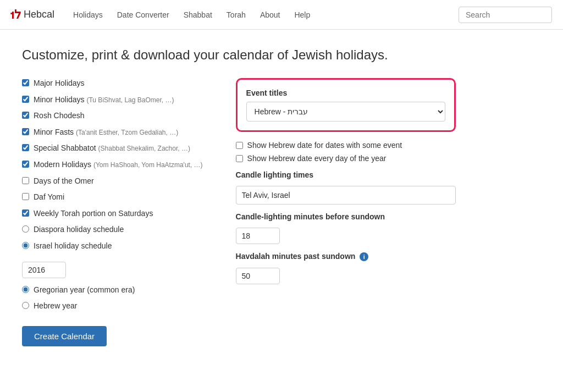 This screenshot has width=563, height=392. Describe the element at coordinates (25, 147) in the screenshot. I see `checkbox-shabbatot-input` at that location.